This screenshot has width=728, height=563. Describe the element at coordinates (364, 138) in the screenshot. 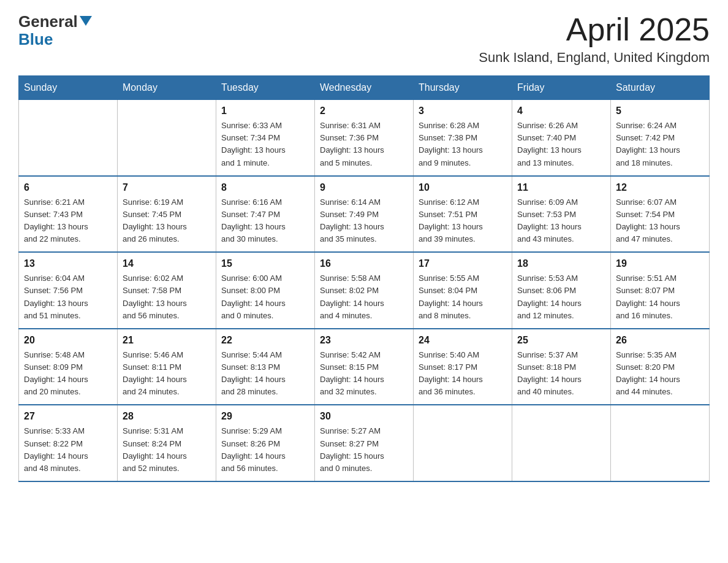

I see `calendar-cell: 2Sunrise: 6:31 AM Sunset: 7:36 PM Daylig…` at that location.